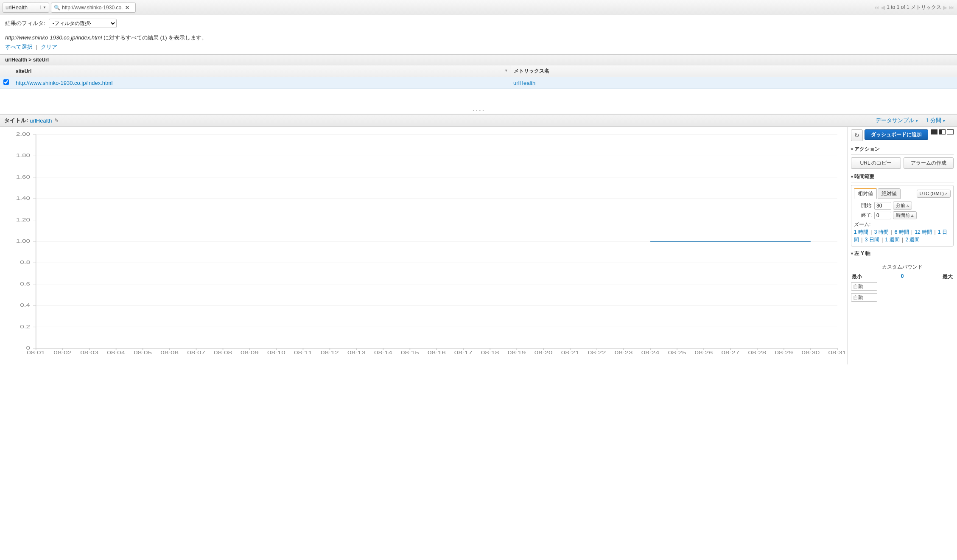  Describe the element at coordinates (935, 120) in the screenshot. I see `period-dropdown: 1 分間▾` at that location.